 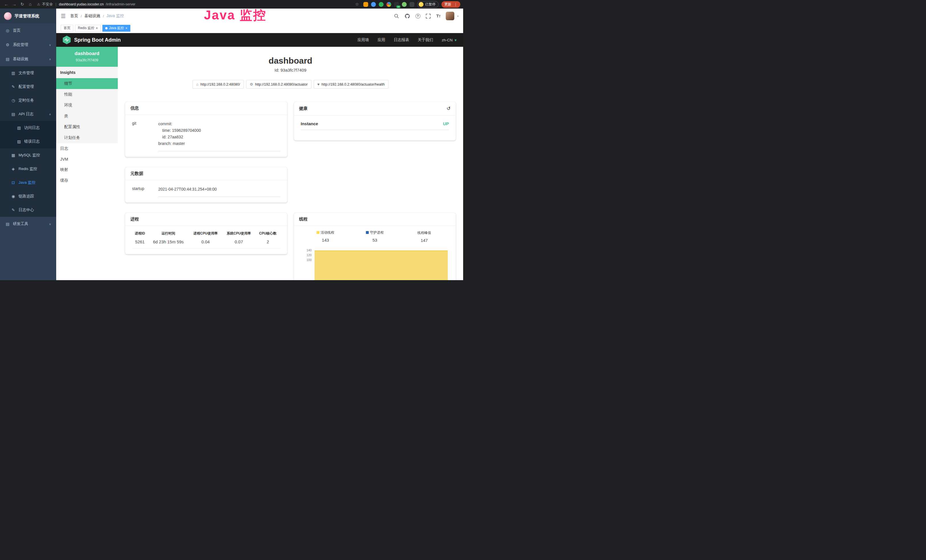 What do you see at coordinates (28, 210) in the screenshot?
I see `sidebar-item-log-center: ✎ 日志中心` at bounding box center [28, 210].